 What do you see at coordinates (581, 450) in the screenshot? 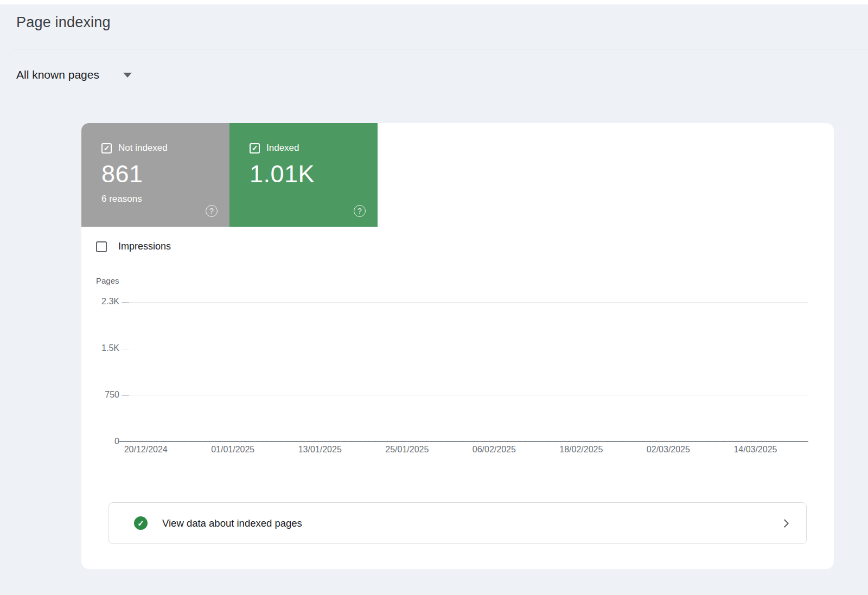
I see `x-axis-label: 18/02/2025` at bounding box center [581, 450].